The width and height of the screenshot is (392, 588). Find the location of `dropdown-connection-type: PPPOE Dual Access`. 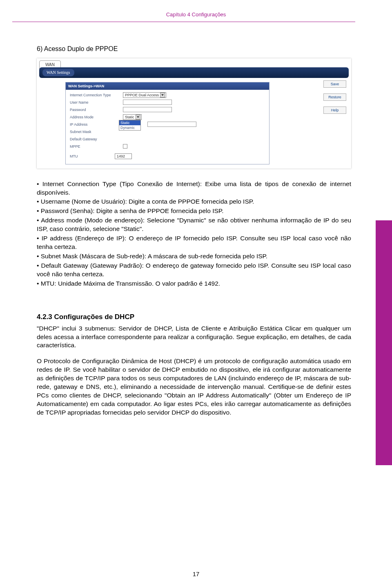

dropdown-connection-type: PPPOE Dual Access is located at coordinates (145, 95).